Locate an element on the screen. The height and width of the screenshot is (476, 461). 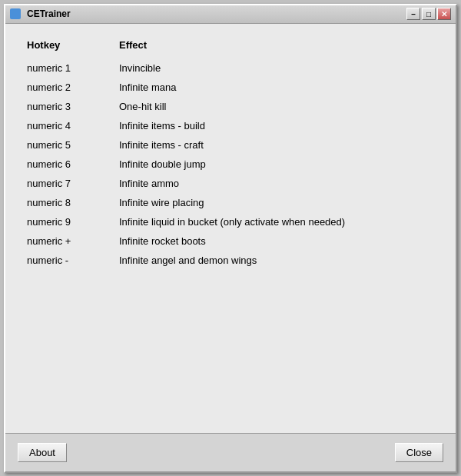
effect-cell: Infinite wire placing is located at coordinates (277, 203).